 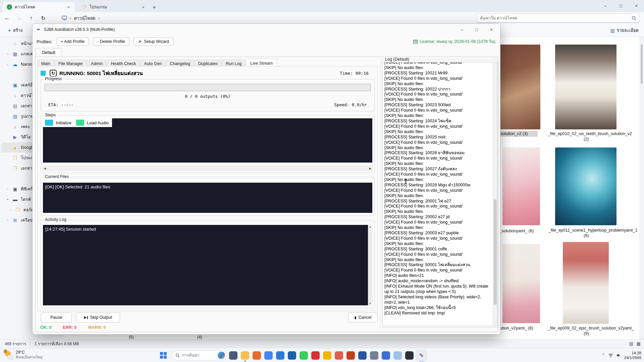 What do you see at coordinates (370, 304) in the screenshot?
I see `scroll-down-arrow-icon: ▼` at bounding box center [370, 304].